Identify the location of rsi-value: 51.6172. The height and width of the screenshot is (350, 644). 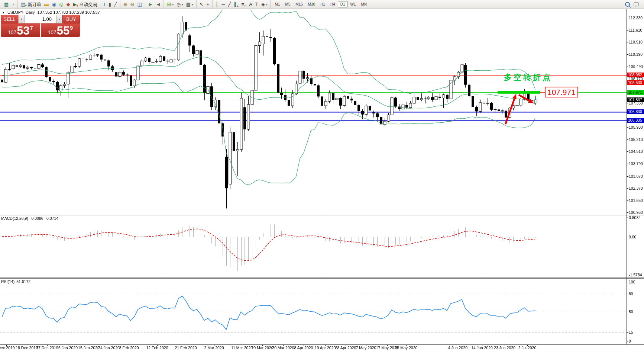
(23, 282).